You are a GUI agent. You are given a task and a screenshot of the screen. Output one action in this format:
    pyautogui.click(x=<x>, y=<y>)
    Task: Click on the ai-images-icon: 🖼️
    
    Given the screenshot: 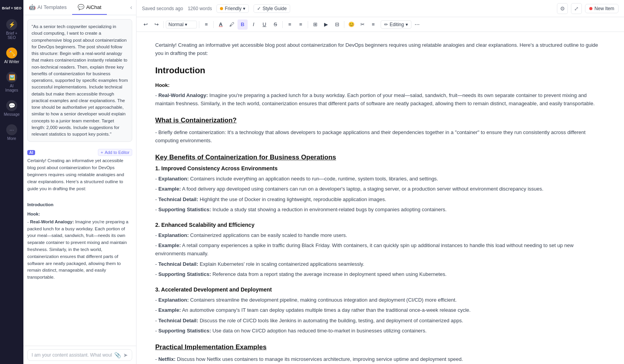 What is the action you would take?
    pyautogui.click(x=12, y=77)
    